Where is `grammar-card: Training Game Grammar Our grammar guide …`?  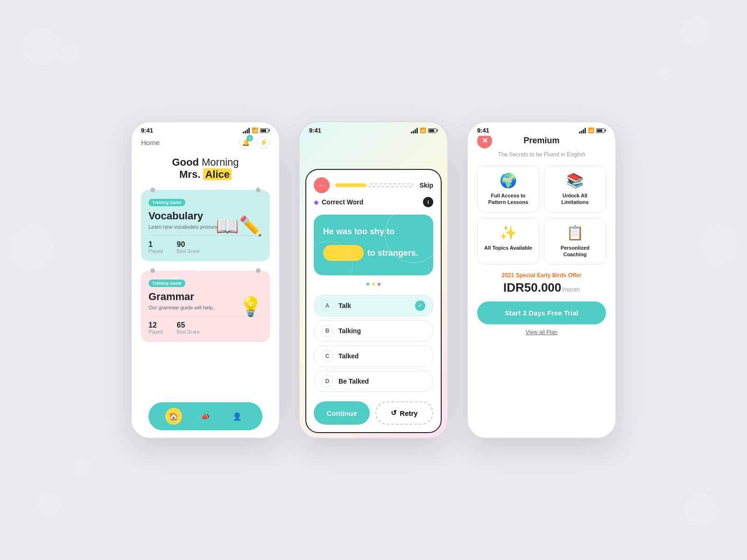 grammar-card: Training Game Grammar Our grammar guide … is located at coordinates (205, 306).